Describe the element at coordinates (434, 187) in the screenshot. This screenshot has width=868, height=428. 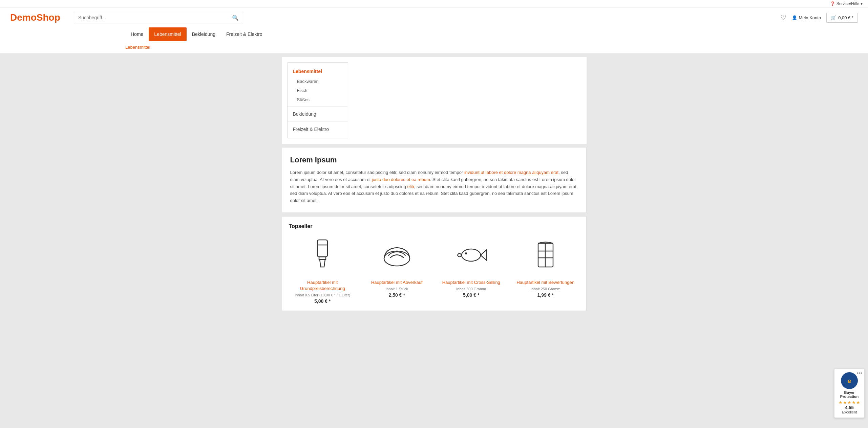
I see `lorem-paragraph: Lorem ipsum dolor sit amet, consetetur s…` at that location.